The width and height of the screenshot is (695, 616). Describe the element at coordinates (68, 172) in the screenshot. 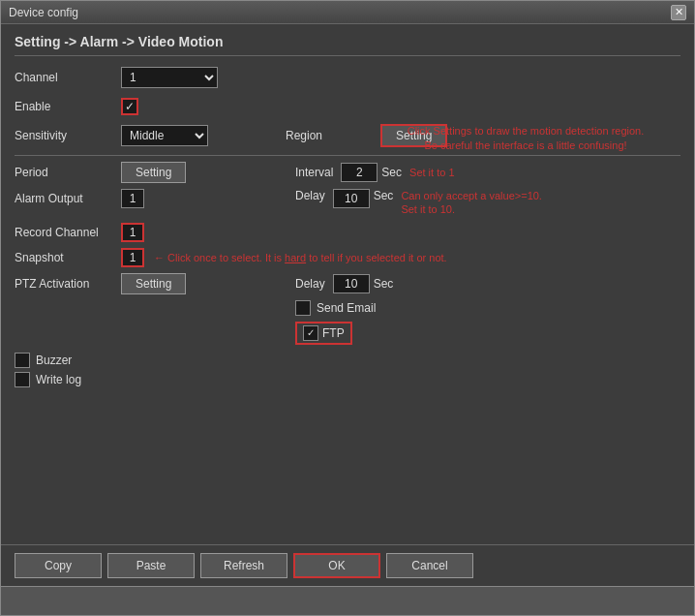

I see `period-label: Period` at that location.